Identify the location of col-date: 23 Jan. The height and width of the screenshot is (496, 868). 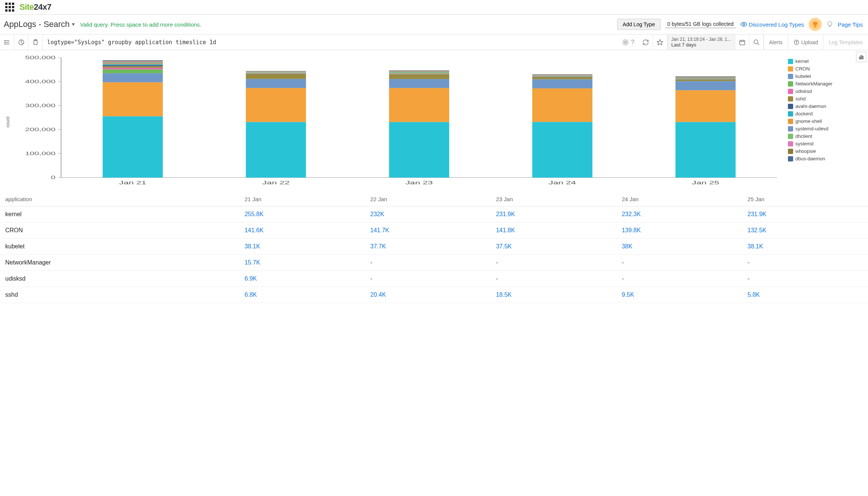
(554, 199).